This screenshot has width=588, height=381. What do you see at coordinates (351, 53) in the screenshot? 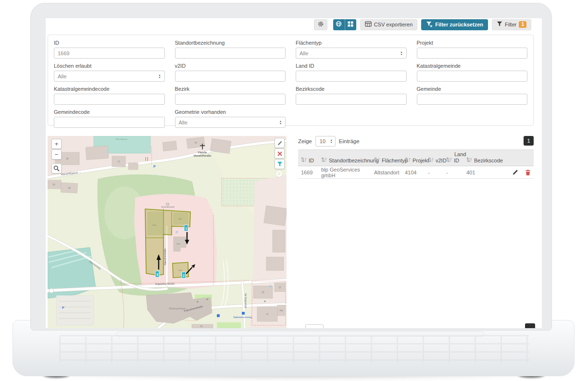
I see `flaechentyp-select: Alle` at bounding box center [351, 53].